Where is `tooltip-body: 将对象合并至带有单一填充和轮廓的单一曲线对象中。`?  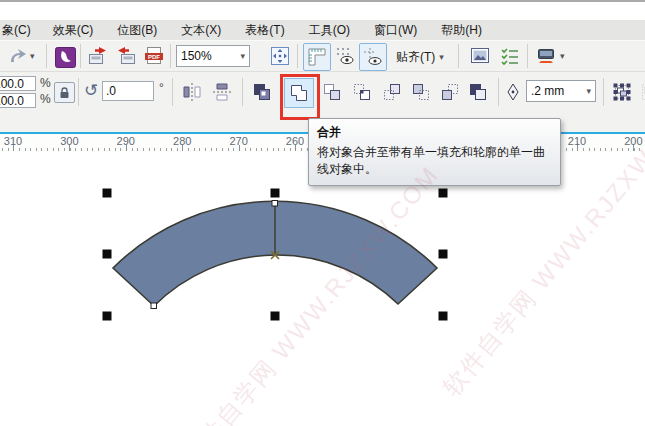 tooltip-body: 将对象合并至带有单一填充和轮廓的单一曲线对象中。 is located at coordinates (434, 162).